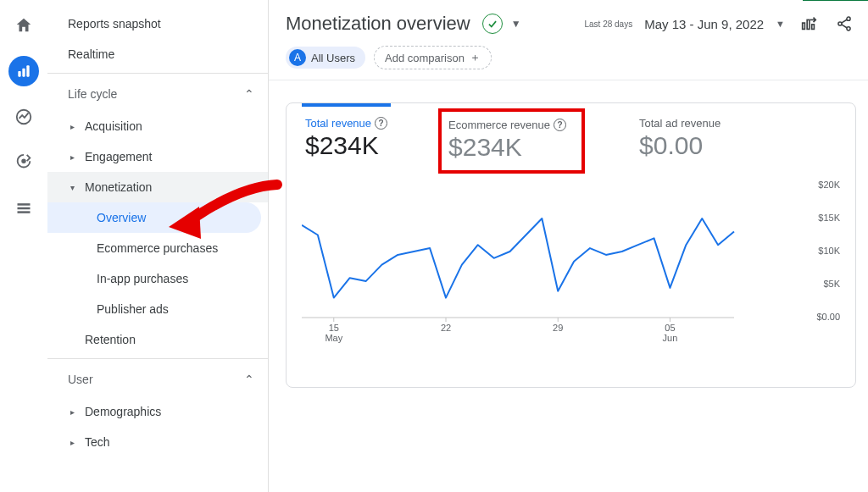 Image resolution: width=868 pixels, height=492 pixels. What do you see at coordinates (475, 58) in the screenshot?
I see `plus-icon: ＋` at bounding box center [475, 58].